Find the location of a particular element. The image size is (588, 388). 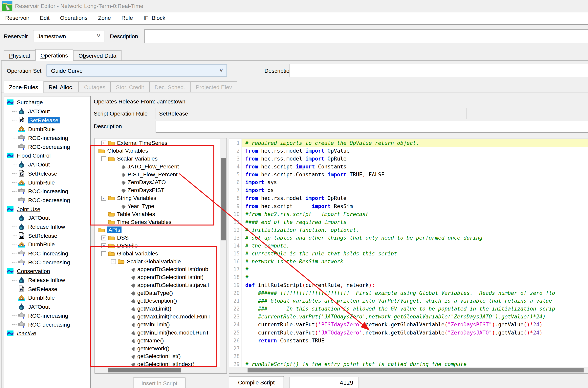

zone-conservation: Conservation is located at coordinates (47, 271).